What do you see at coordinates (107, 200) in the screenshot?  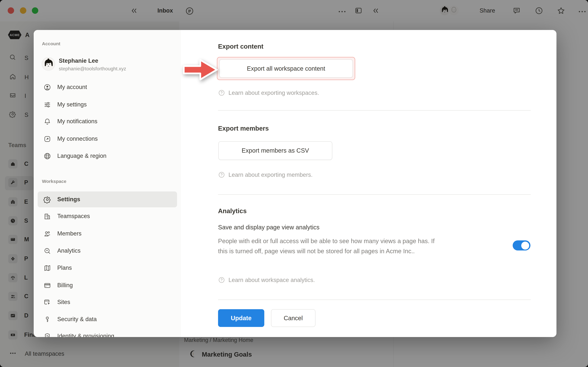 I see `sidebar-item-settings: Settings` at bounding box center [107, 200].